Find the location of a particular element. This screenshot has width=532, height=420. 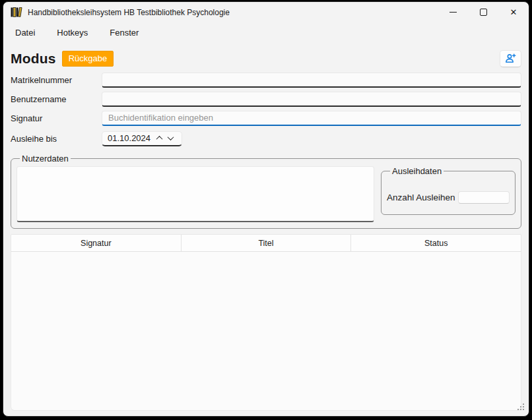

menu-fenster: Fenster is located at coordinates (124, 33).